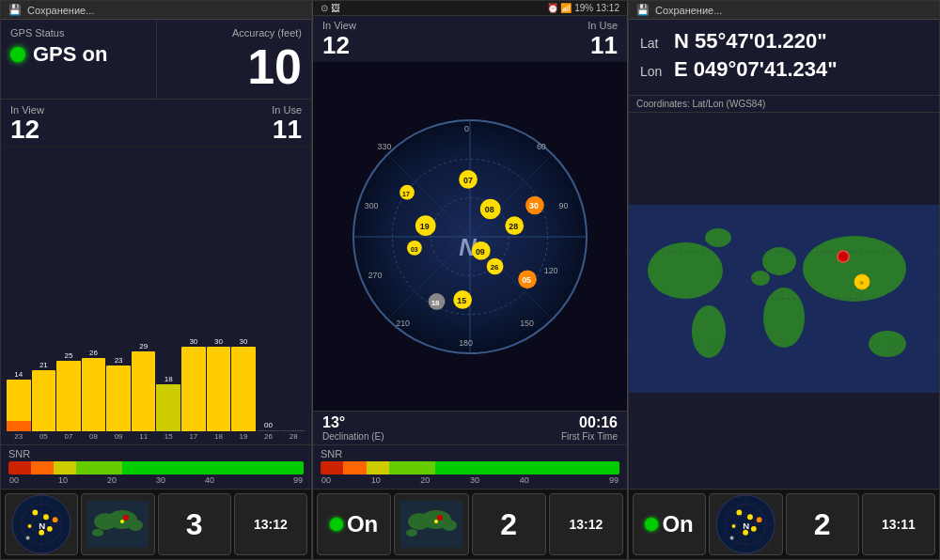 Image resolution: width=940 pixels, height=560 pixels. Describe the element at coordinates (118, 361) in the screenshot. I see `bar-top-num: 23` at that location.